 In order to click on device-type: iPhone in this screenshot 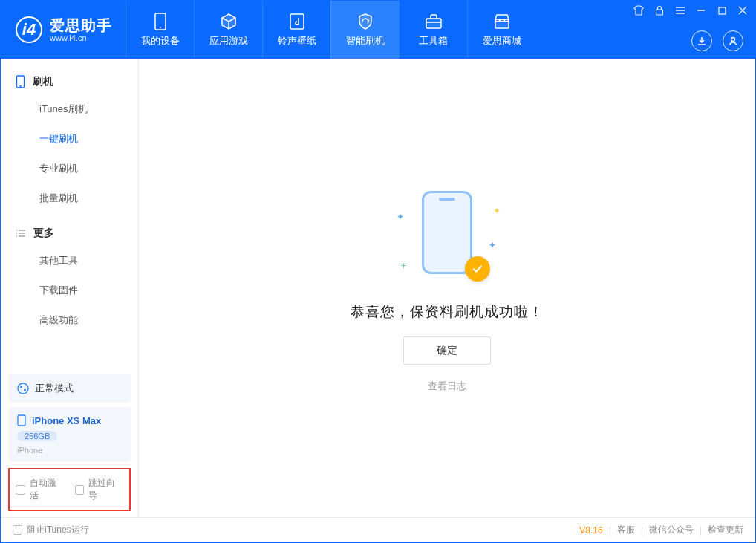, I will do `click(30, 450)`.